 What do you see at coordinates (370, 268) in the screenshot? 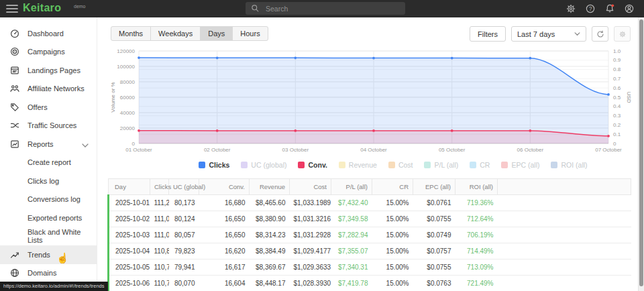
I see `table-row: 2025-10-05110,7979,94116,617$8,369.67$1,…` at bounding box center [370, 268].